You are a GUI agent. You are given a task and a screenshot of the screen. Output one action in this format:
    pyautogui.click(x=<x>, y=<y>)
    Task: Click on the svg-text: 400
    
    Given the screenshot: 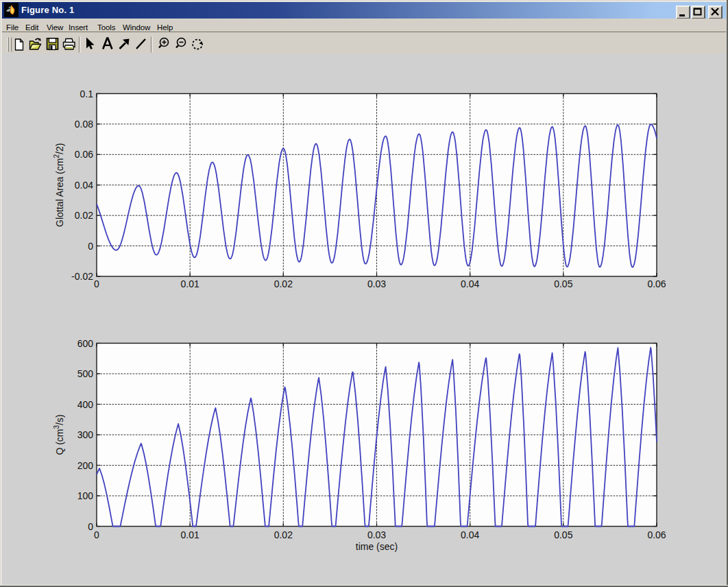 What is the action you would take?
    pyautogui.click(x=86, y=405)
    